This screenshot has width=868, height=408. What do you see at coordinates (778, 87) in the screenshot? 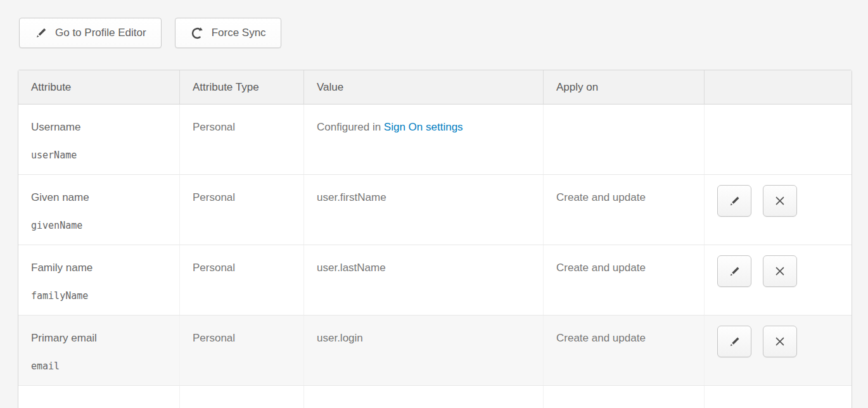
I see `header-actions` at bounding box center [778, 87].